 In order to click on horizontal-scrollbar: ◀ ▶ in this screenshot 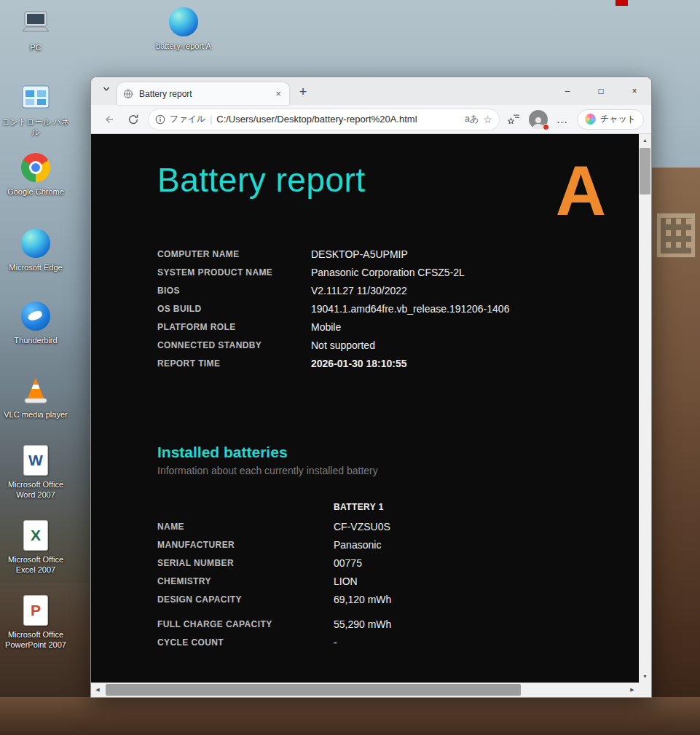, I will do `click(365, 690)`.